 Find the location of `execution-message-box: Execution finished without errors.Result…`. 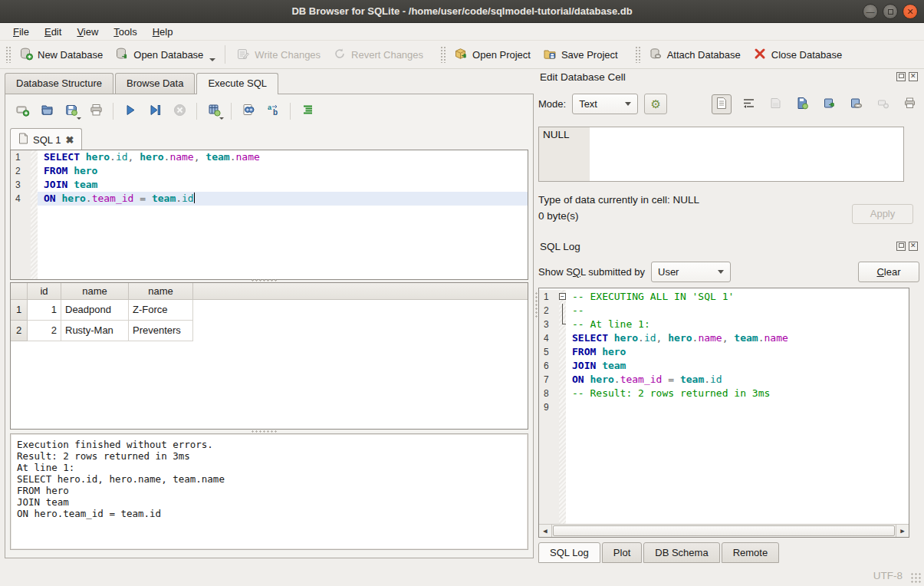

execution-message-box: Execution finished without errors.Result… is located at coordinates (269, 492).